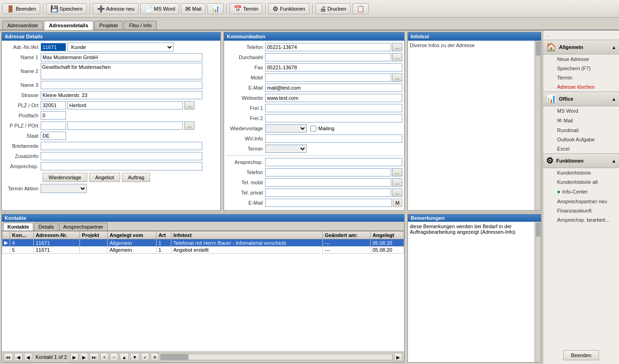  What do you see at coordinates (74, 357) in the screenshot?
I see `nav-next-btn: ▶` at bounding box center [74, 357].